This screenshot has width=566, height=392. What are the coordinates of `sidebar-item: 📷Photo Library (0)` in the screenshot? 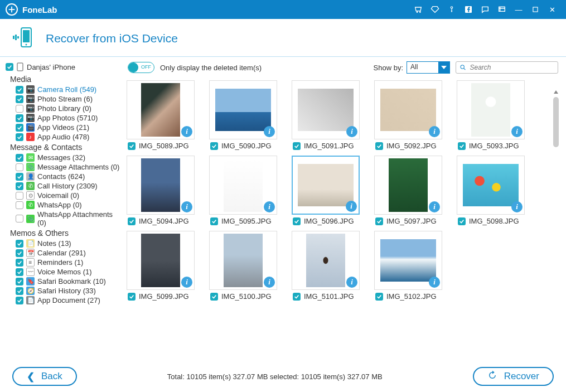 It's located at (64, 108).